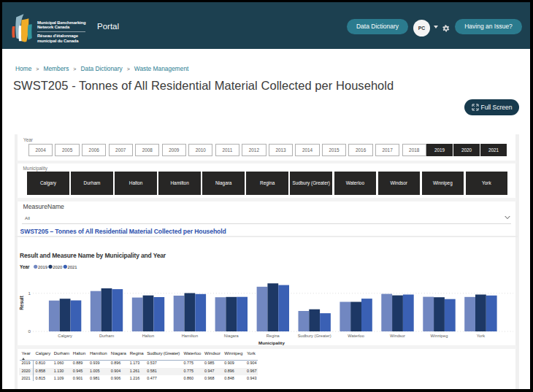 The image size is (533, 392). Describe the element at coordinates (440, 336) in the screenshot. I see `svg-text: Winnipeg` at that location.